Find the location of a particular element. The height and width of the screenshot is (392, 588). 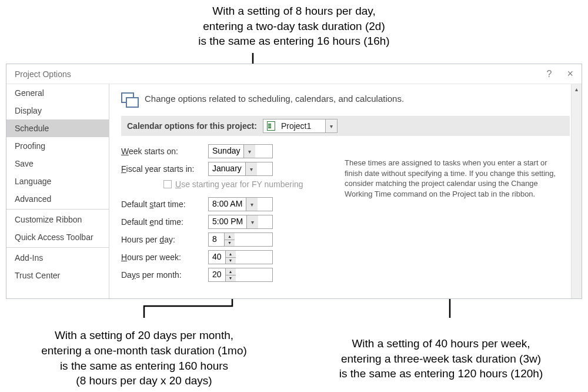

section-heading: Change options related to scheduling, ca… is located at coordinates (274, 99).